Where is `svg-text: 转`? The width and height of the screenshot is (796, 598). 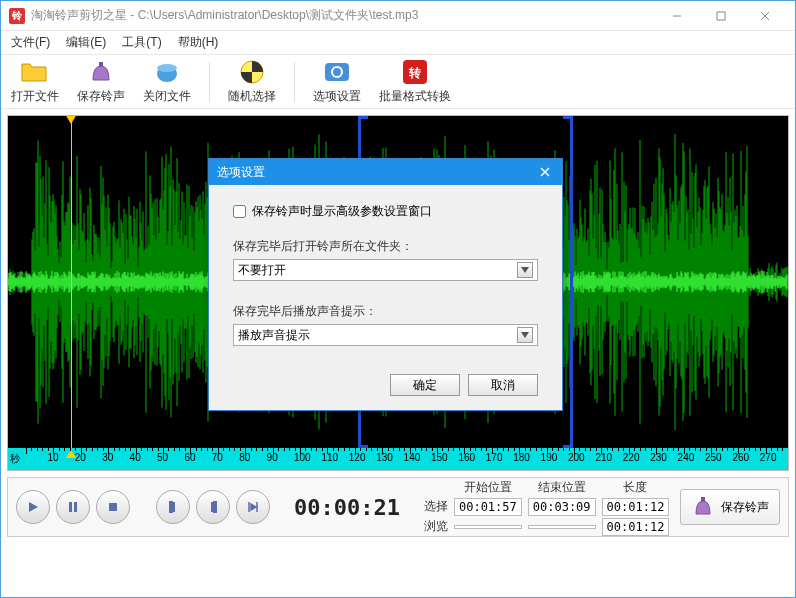
svg-text: 转 is located at coordinates (414, 73).